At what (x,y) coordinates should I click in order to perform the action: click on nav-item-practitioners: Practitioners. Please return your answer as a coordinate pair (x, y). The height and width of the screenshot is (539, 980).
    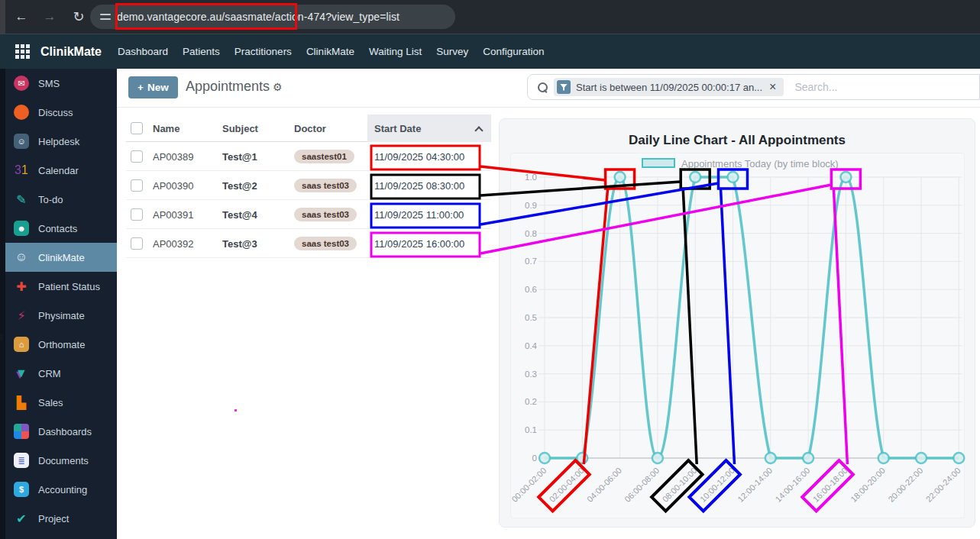
    Looking at the image, I should click on (263, 52).